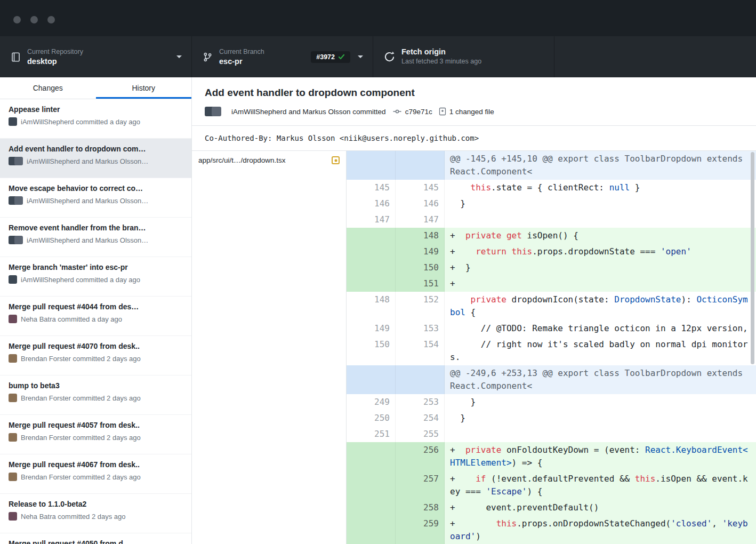 This screenshot has height=544, width=756. What do you see at coordinates (371, 434) in the screenshot?
I see `old-line-number: 251` at bounding box center [371, 434].